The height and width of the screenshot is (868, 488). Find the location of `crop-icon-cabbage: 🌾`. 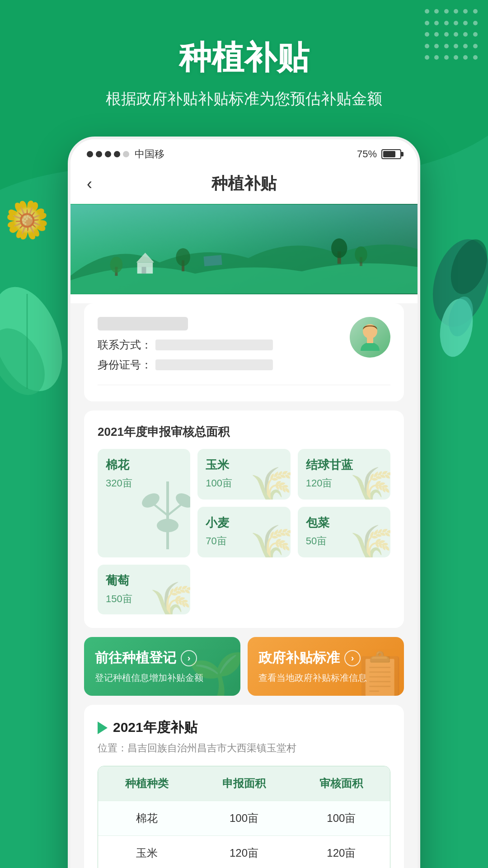

crop-icon-cabbage: 🌾 is located at coordinates (370, 484).